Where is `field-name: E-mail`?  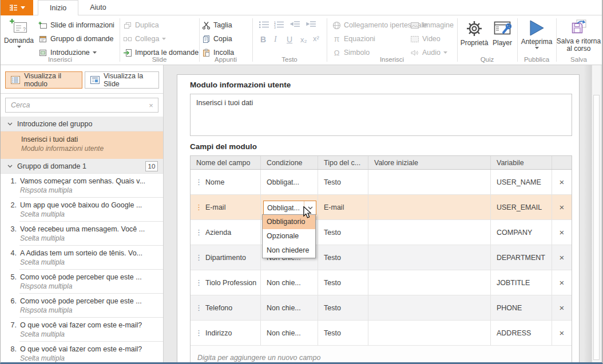
field-name: E-mail is located at coordinates (215, 207).